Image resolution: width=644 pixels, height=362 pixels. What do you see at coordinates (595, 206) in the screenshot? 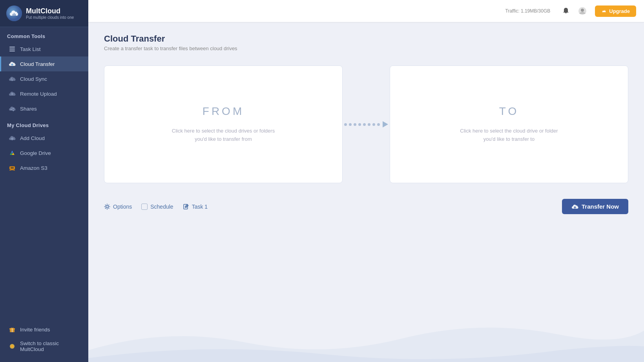
I see `transfer-now-button: Transfer Now` at bounding box center [595, 206].